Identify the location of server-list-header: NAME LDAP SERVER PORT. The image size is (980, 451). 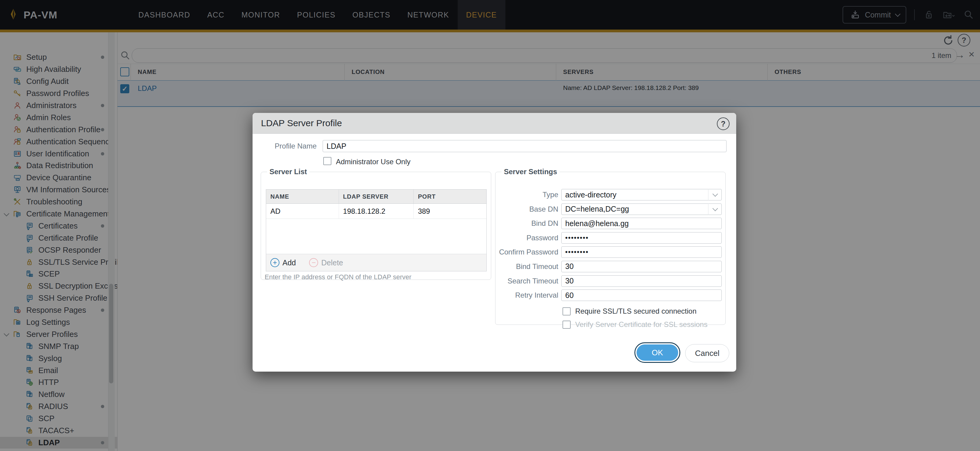
(376, 197).